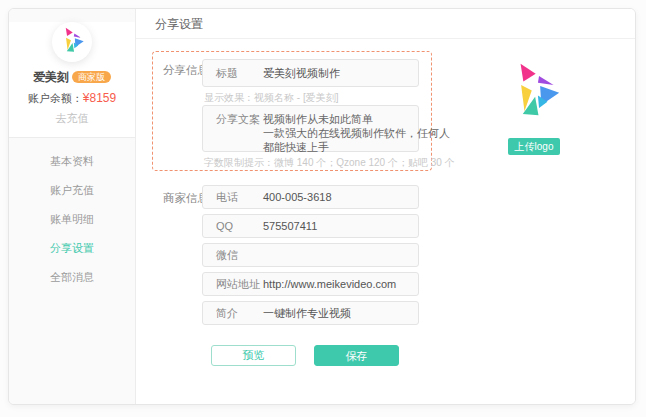 The image size is (646, 417). What do you see at coordinates (233, 284) in the screenshot?
I see `website-label: 网站地址` at bounding box center [233, 284].